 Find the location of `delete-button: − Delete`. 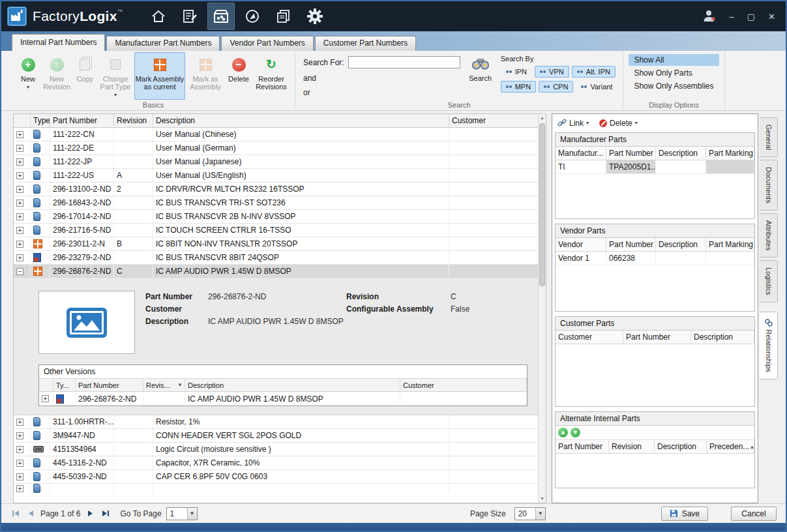

delete-button: − Delete is located at coordinates (239, 76).